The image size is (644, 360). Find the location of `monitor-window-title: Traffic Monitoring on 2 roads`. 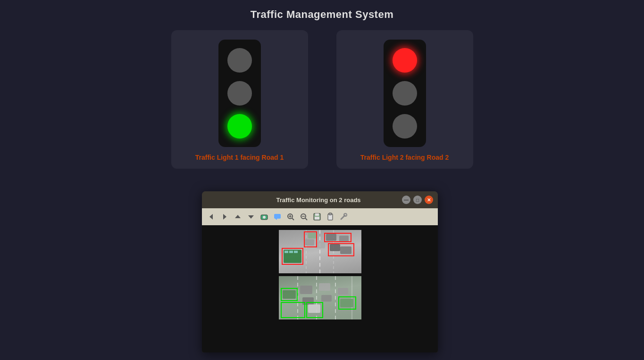

monitor-window-title: Traffic Monitoring on 2 roads is located at coordinates (318, 200).